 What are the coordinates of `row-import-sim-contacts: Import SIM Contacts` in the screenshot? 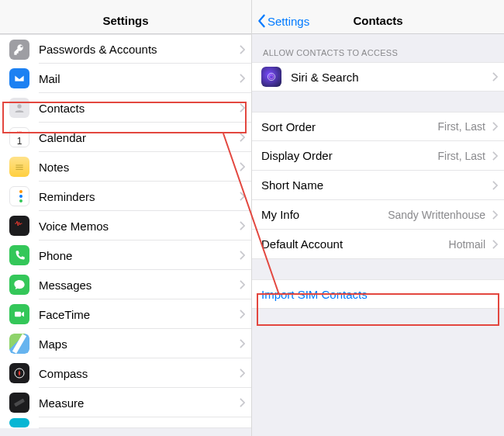 It's located at (378, 294).